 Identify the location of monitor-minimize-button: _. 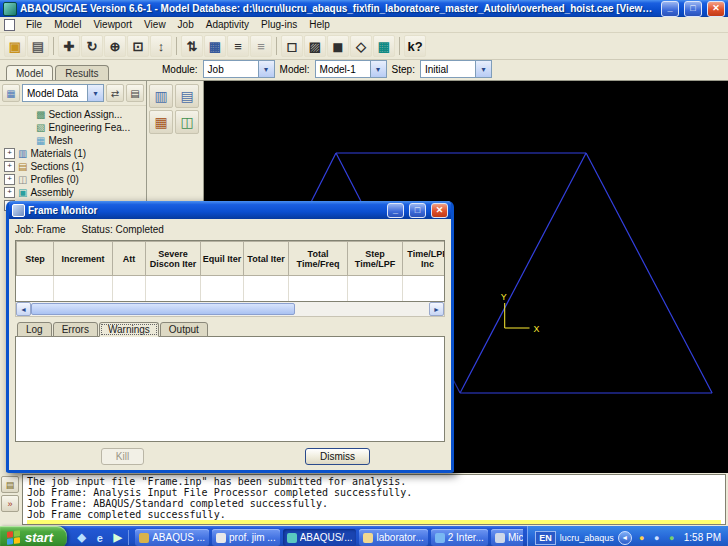
(396, 210).